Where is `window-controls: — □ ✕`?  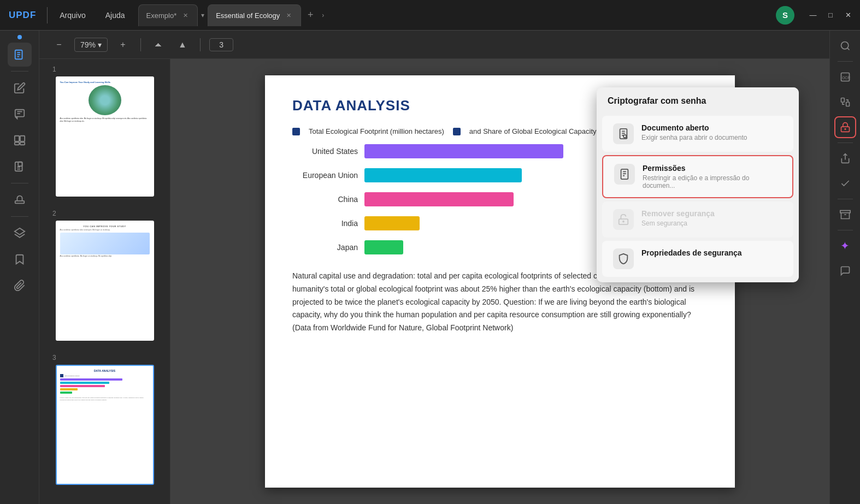
window-controls: — □ ✕ is located at coordinates (830, 15).